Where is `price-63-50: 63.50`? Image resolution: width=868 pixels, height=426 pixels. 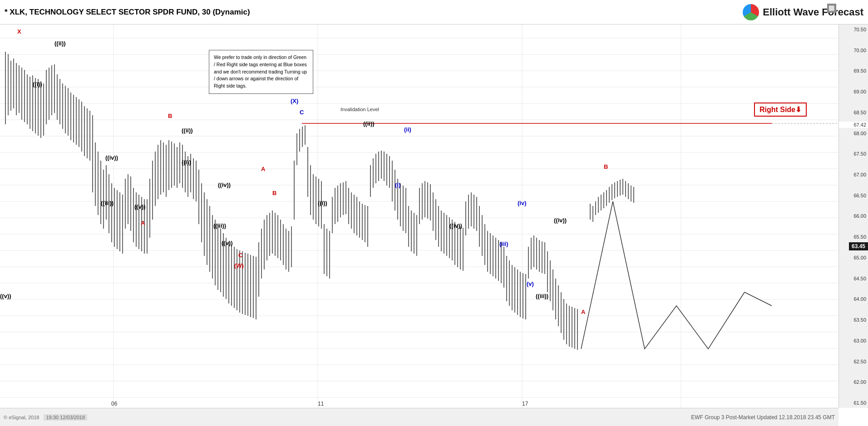
price-63-50: 63.50 is located at coordinates (853, 320).